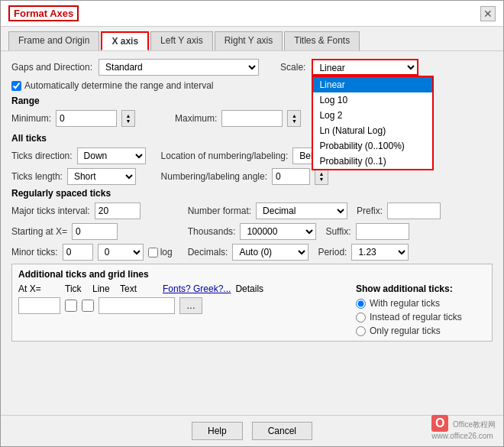  Describe the element at coordinates (121, 252) in the screenshot. I see `minor-select: 0125` at that location.